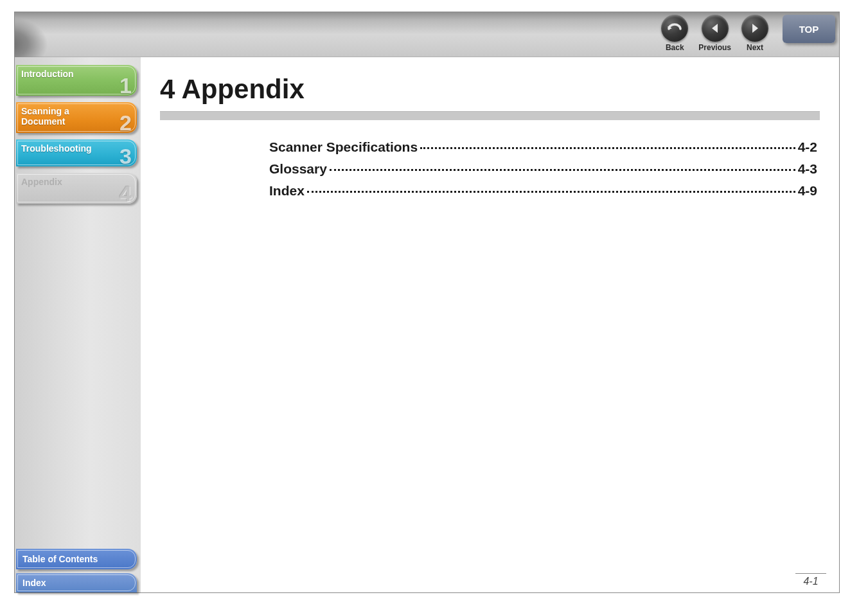 Image resolution: width=868 pixels, height=613 pixels. I want to click on sidebar-tab-troubleshooting: Troubleshooting 3, so click(76, 153).